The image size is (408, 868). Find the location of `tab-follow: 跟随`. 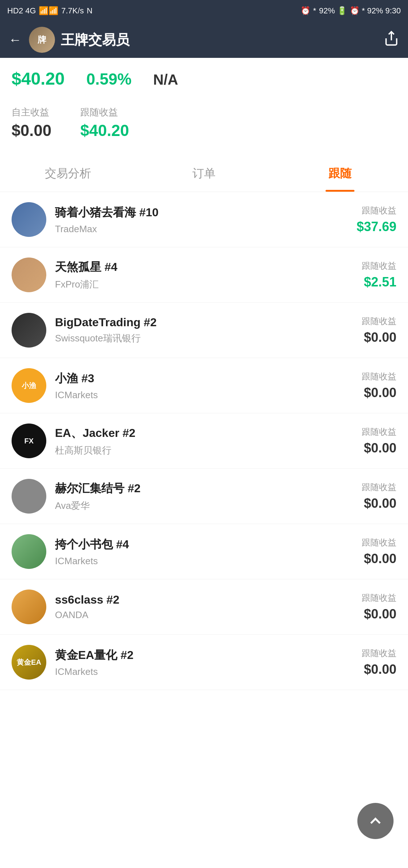

tab-follow: 跟随 is located at coordinates (340, 173).